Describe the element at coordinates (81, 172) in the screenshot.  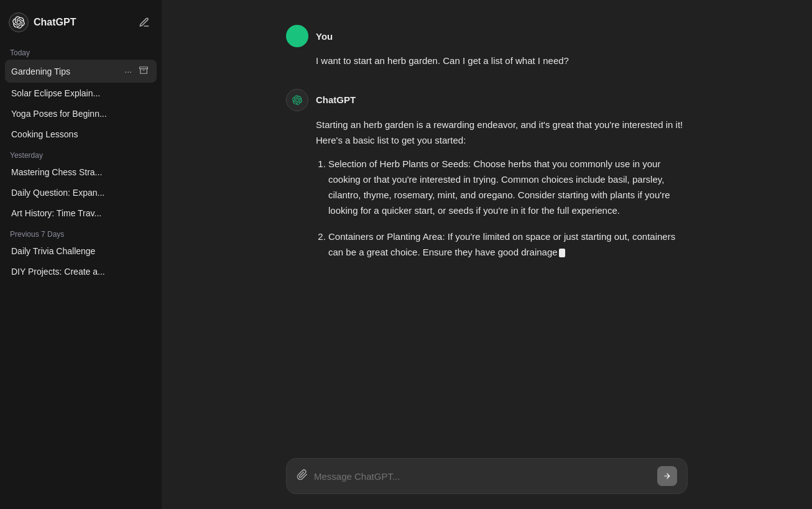
I see `sidebar-item-mastering-chess: Mastering Chess Stra...` at that location.